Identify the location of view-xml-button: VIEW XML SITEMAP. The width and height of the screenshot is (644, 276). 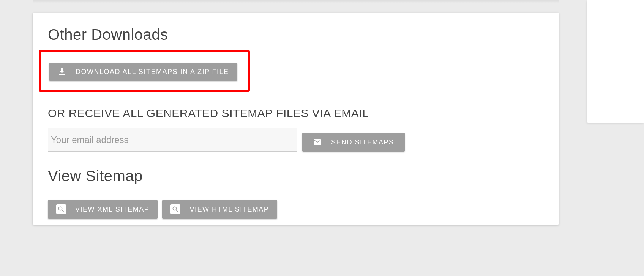
(103, 209).